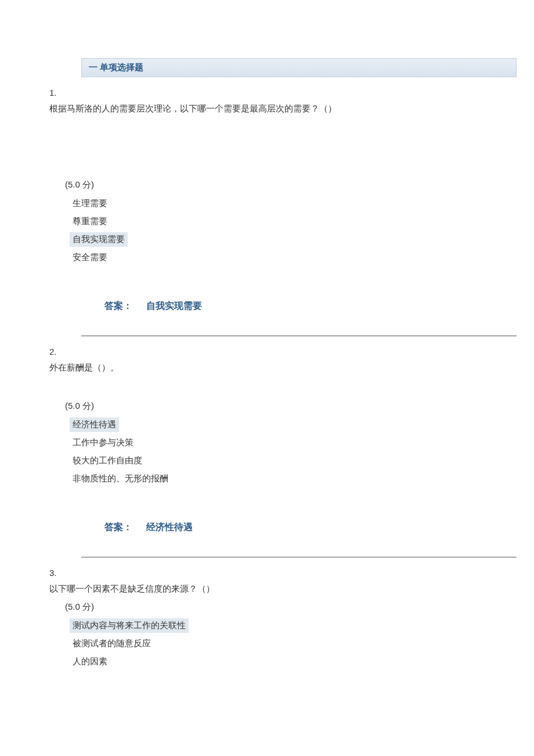 This screenshot has width=534, height=756. Describe the element at coordinates (291, 352) in the screenshot. I see `question-number: 2.` at that location.